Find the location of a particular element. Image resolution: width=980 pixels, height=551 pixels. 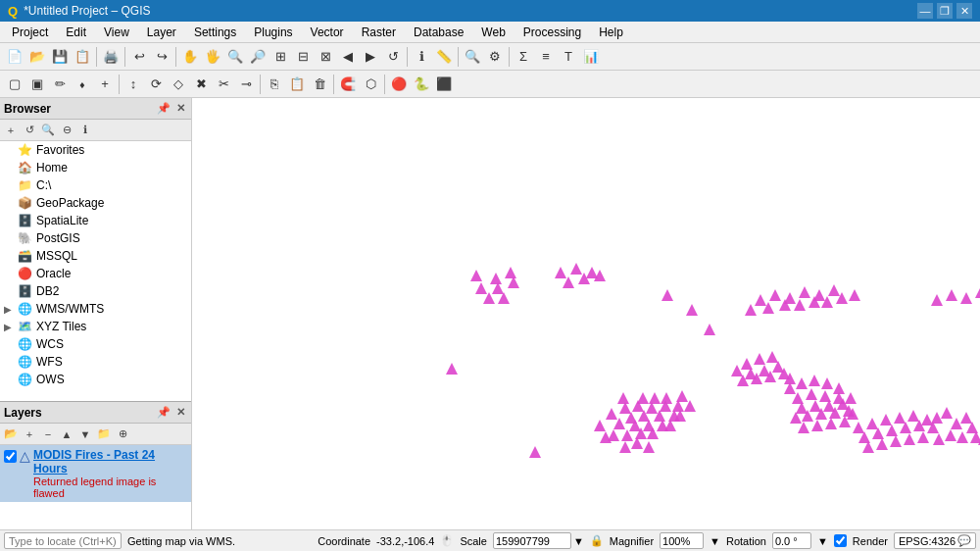

layers-float-icon: 📌 is located at coordinates (164, 412).